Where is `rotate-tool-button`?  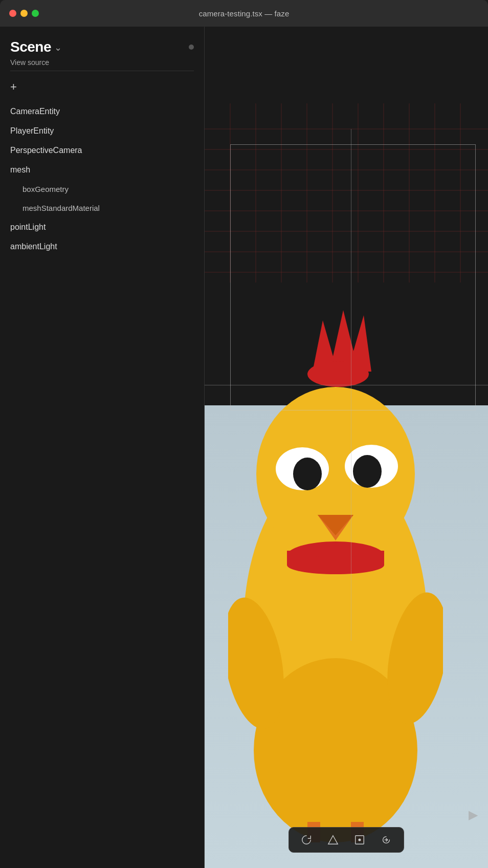
rotate-tool-button is located at coordinates (306, 840).